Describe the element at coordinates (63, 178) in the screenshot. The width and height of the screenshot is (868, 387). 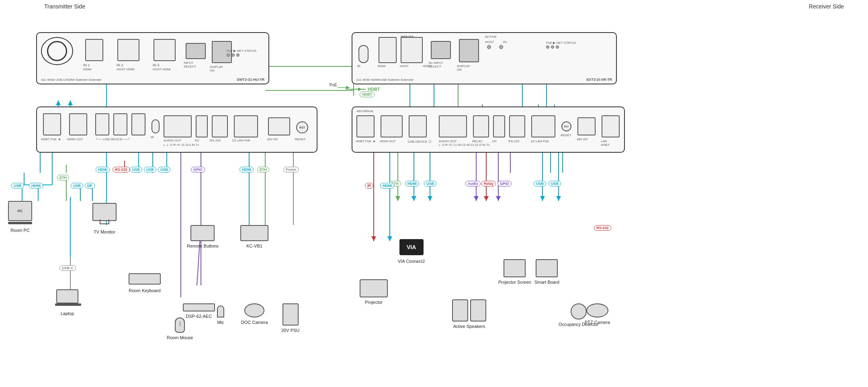
I see `conn-eth-roompc: ETH` at that location.